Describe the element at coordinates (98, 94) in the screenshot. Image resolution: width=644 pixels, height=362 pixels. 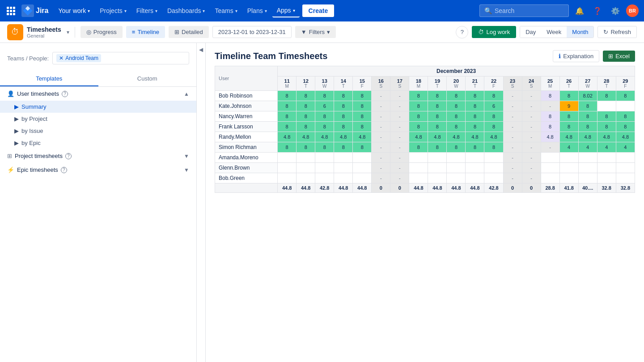
I see `user-timesheets-section: 👤 User timesheets ? ▲` at that location.